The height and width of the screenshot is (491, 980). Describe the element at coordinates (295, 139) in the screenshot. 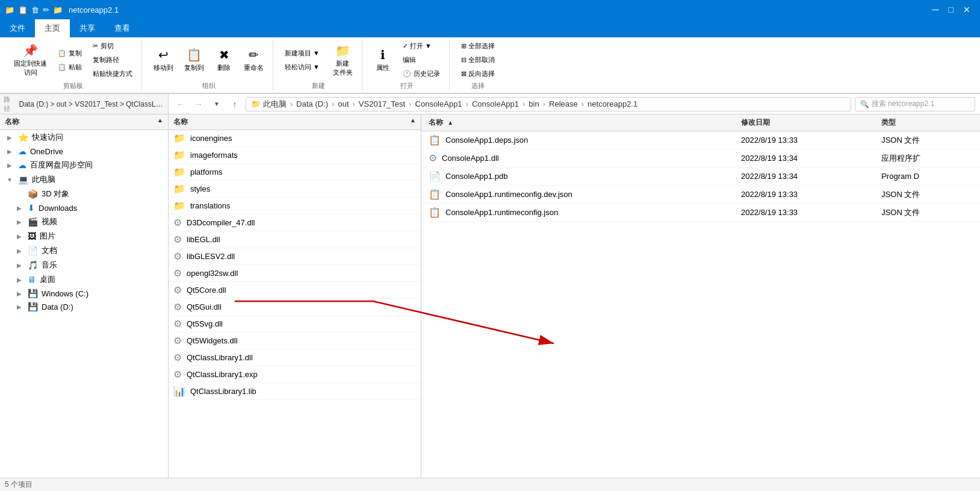

I see `list-item: 📁 iconengines` at that location.